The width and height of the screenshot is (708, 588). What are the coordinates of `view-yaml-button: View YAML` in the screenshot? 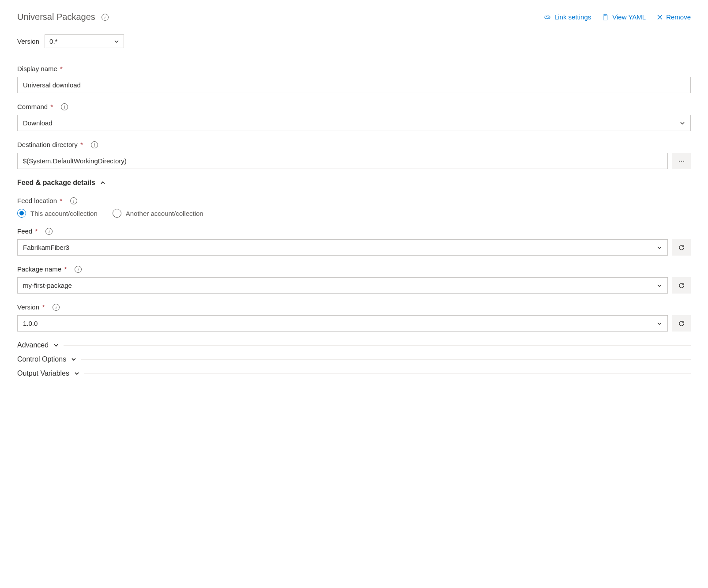 It's located at (624, 17).